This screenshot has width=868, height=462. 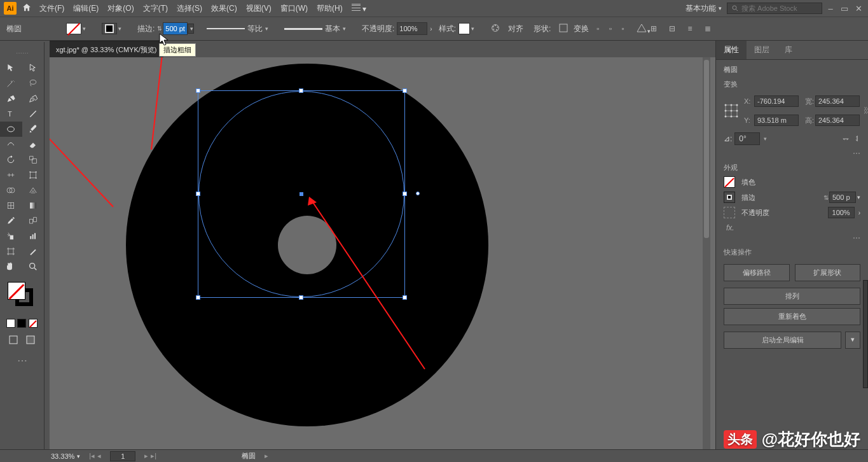 What do you see at coordinates (683, 29) in the screenshot?
I see `panel-toggle-icons: ⊞ ⊟ ≡ ≣` at bounding box center [683, 29].